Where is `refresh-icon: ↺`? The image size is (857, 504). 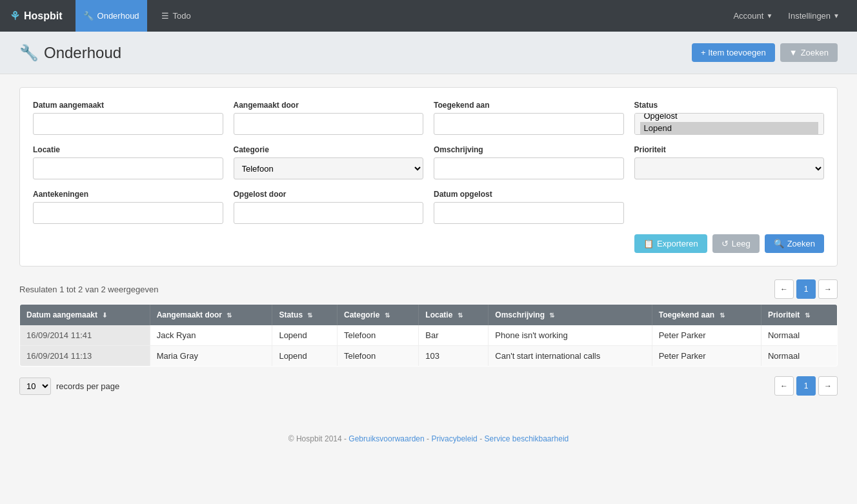
refresh-icon: ↺ is located at coordinates (725, 244).